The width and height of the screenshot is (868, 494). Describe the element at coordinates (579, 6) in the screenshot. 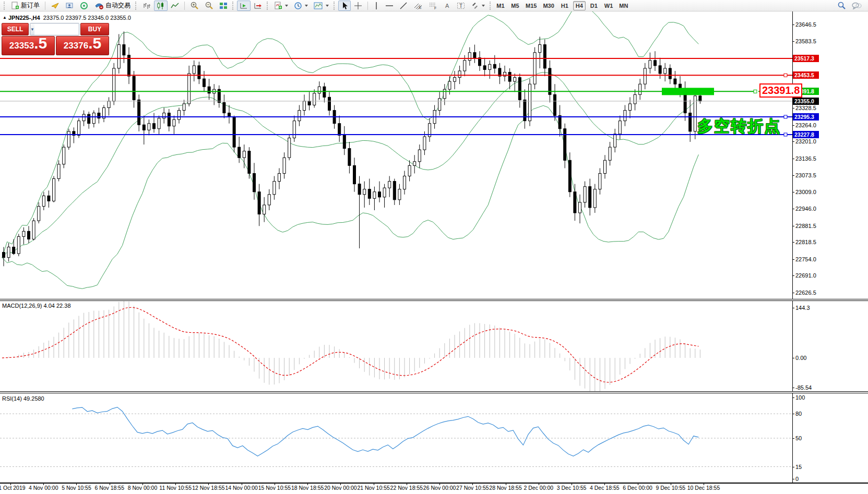

I see `timeframe-button-h4: H4` at that location.